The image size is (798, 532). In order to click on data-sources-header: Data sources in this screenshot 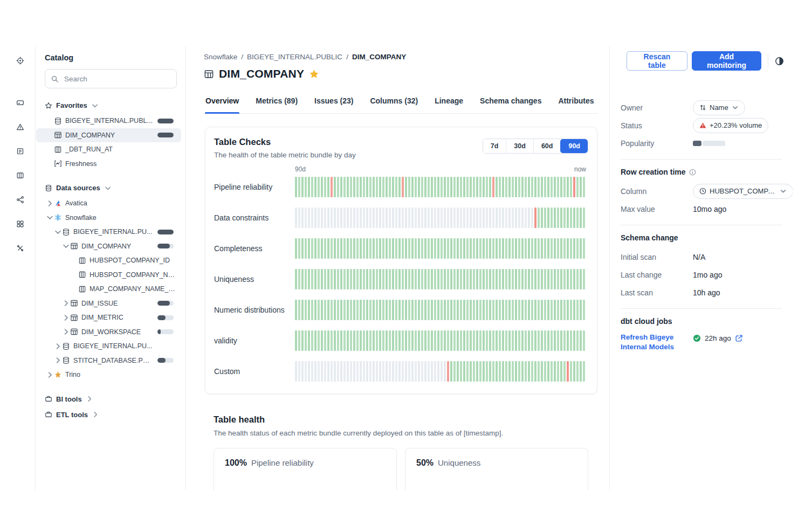, I will do `click(111, 188)`.